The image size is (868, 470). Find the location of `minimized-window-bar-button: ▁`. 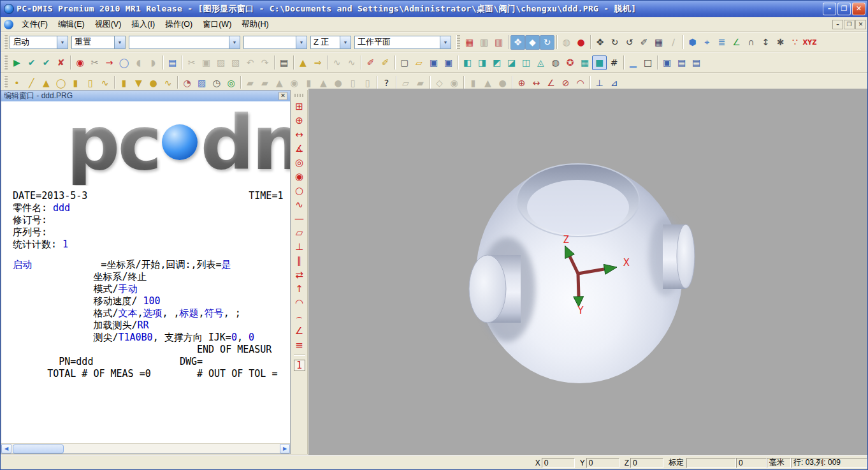

minimized-window-bar-button: ▁ is located at coordinates (633, 62).